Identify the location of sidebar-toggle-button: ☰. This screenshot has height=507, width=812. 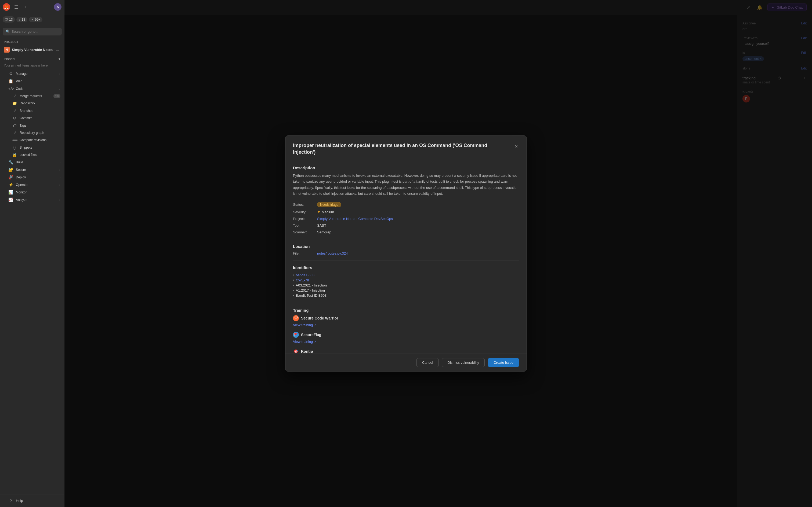
(16, 7).